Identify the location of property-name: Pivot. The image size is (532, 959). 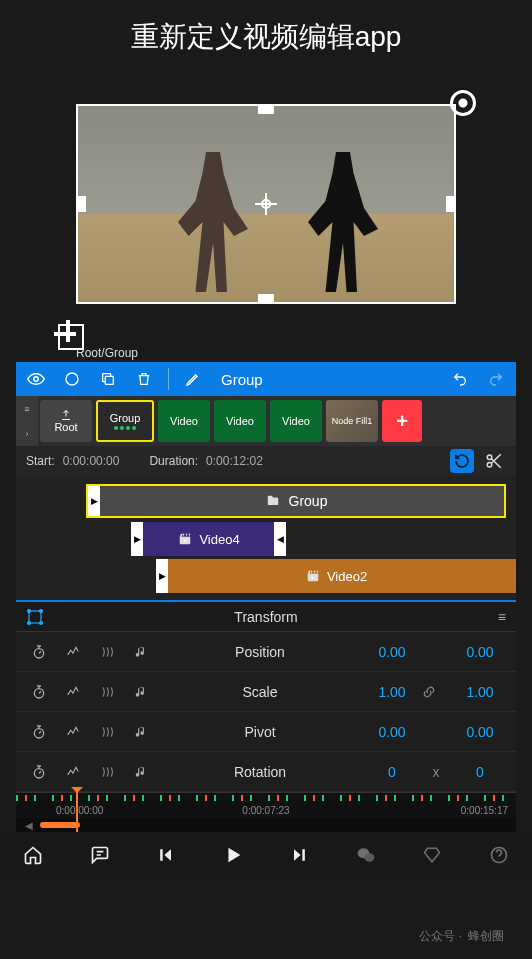
(260, 732).